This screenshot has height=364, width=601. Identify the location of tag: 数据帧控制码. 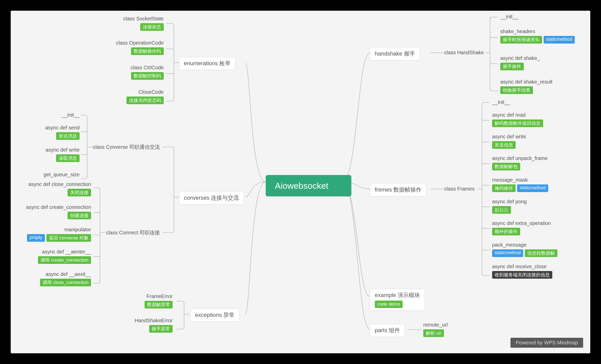
(147, 76).